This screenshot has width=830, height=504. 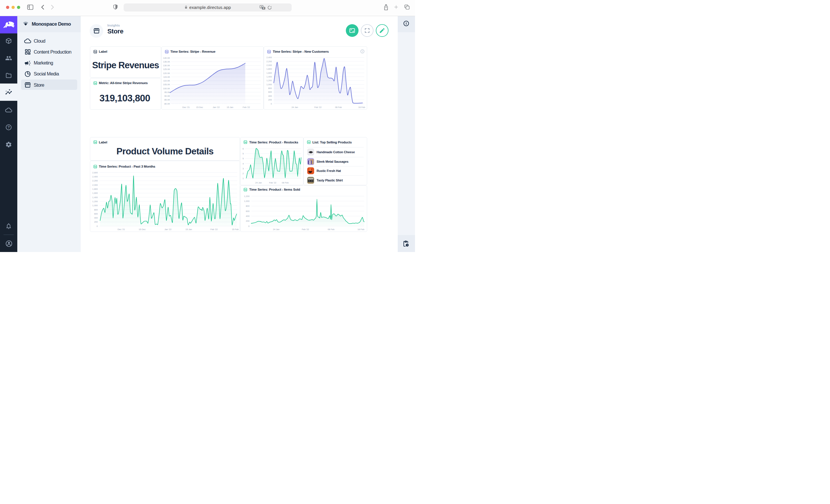 What do you see at coordinates (243, 174) in the screenshot?
I see `svg-text: 2` at bounding box center [243, 174].